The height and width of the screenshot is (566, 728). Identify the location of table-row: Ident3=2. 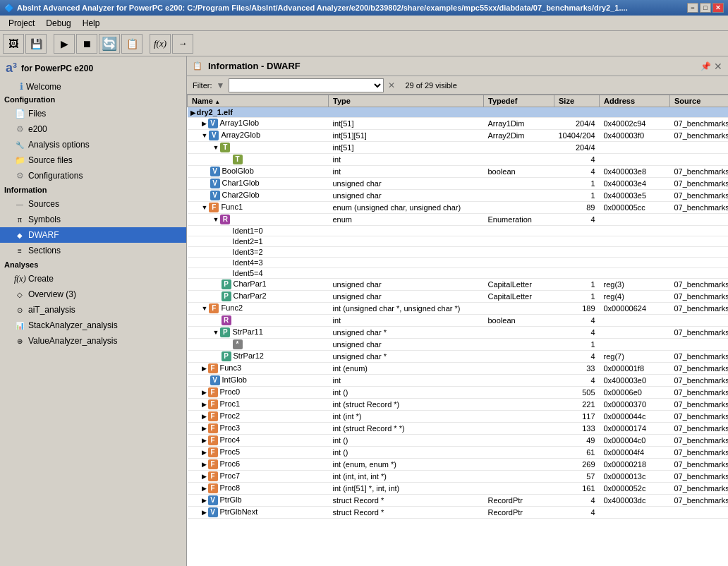
(459, 253).